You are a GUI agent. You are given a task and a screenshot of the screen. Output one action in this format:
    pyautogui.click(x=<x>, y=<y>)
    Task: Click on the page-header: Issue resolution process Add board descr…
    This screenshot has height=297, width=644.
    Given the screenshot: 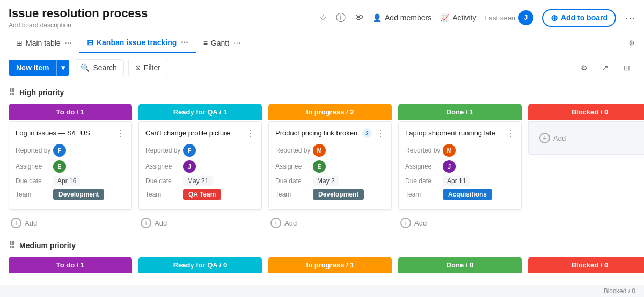 What is the action you would take?
    pyautogui.click(x=322, y=15)
    